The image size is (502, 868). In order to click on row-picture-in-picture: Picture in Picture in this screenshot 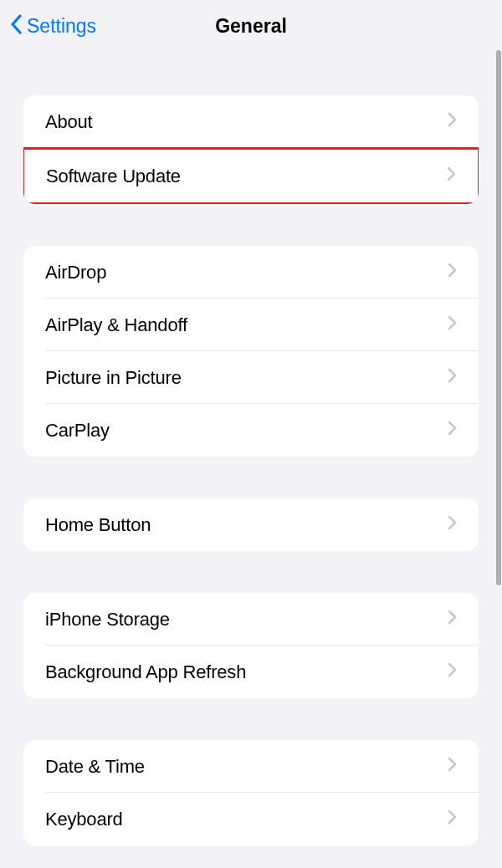, I will do `click(251, 378)`.